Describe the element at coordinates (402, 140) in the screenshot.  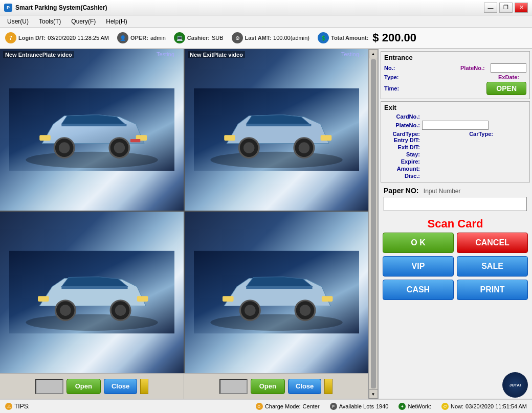
I see `entry-dt-label: Entry D/T:` at that location.